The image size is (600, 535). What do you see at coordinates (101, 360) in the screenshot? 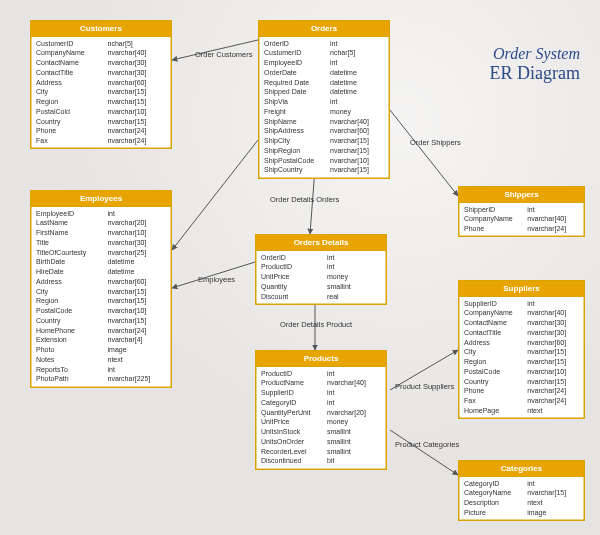
I see `field-row: Notesntext` at bounding box center [101, 360].